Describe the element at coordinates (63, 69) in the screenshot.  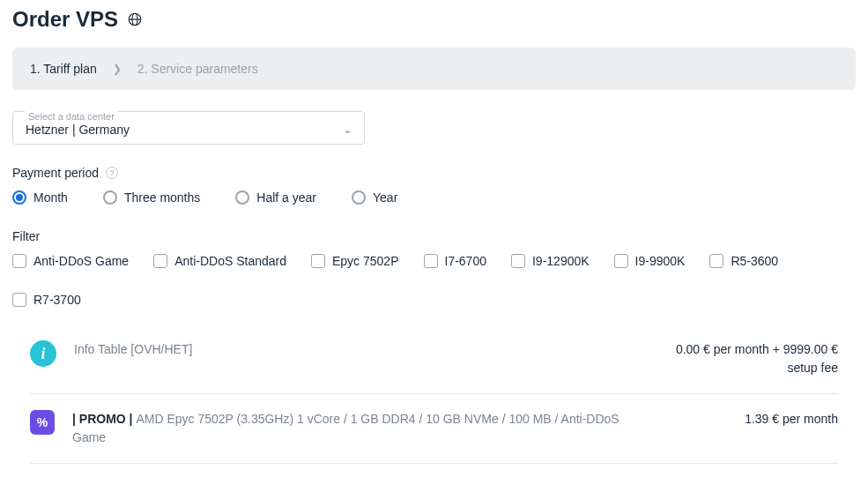
I see `breadcrumb-step-1: 1. Tariff plan` at that location.